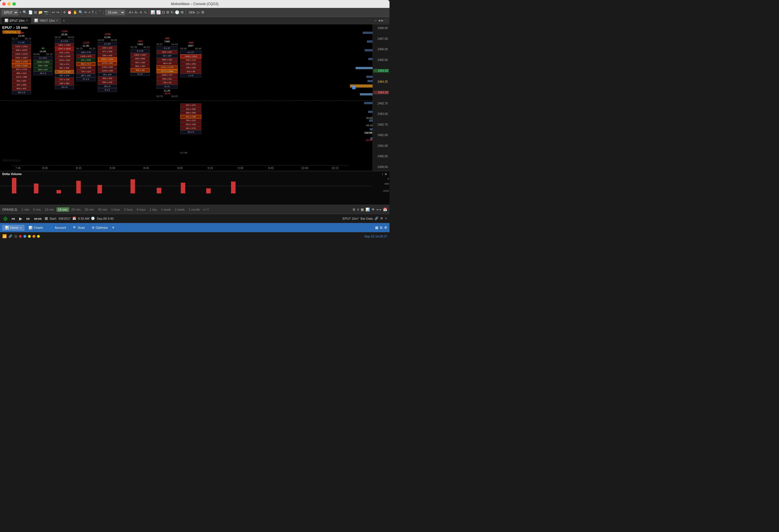  What do you see at coordinates (81, 12) in the screenshot?
I see `zoom-out-icon: 🔍` at bounding box center [81, 12].